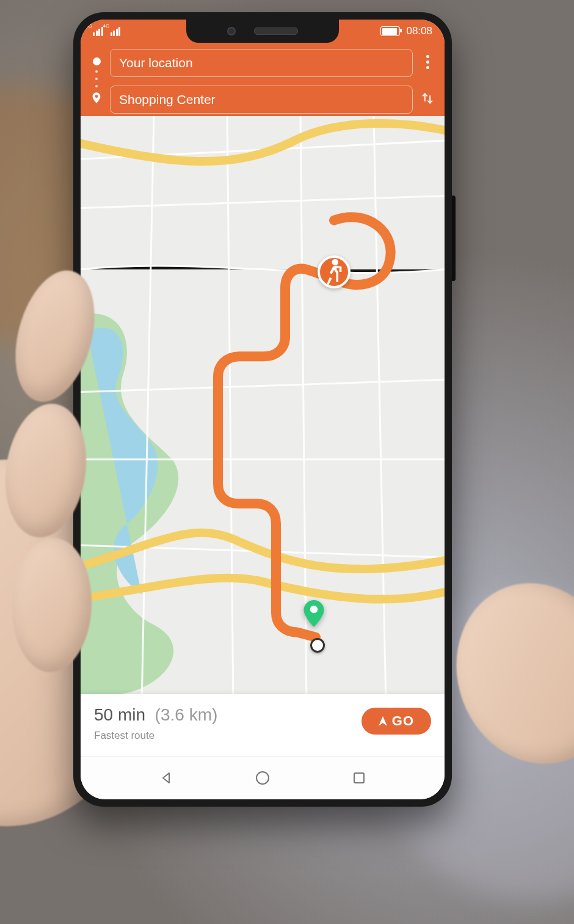  What do you see at coordinates (359, 778) in the screenshot?
I see `square-recent-icon` at bounding box center [359, 778].